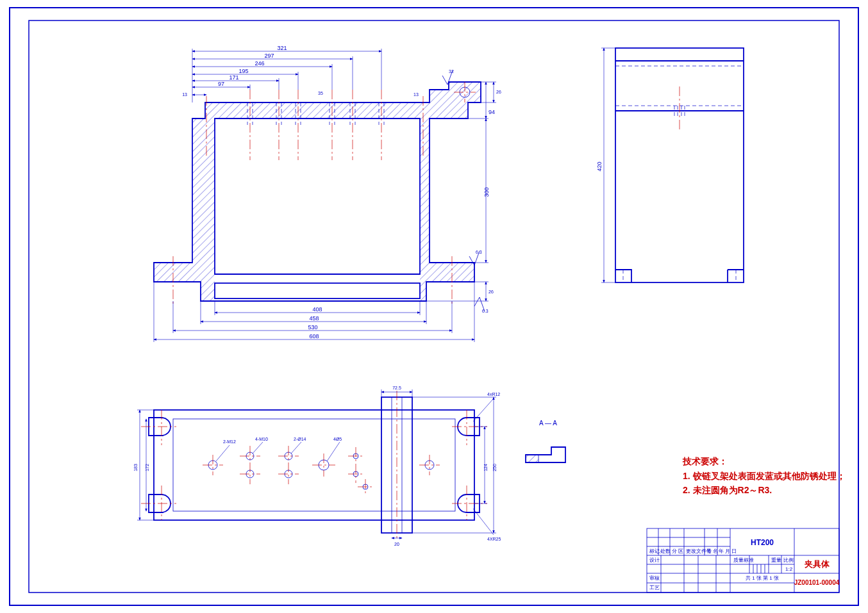  Describe the element at coordinates (337, 439) in the screenshot. I see `callout-4d5: 4Ø5` at that location.